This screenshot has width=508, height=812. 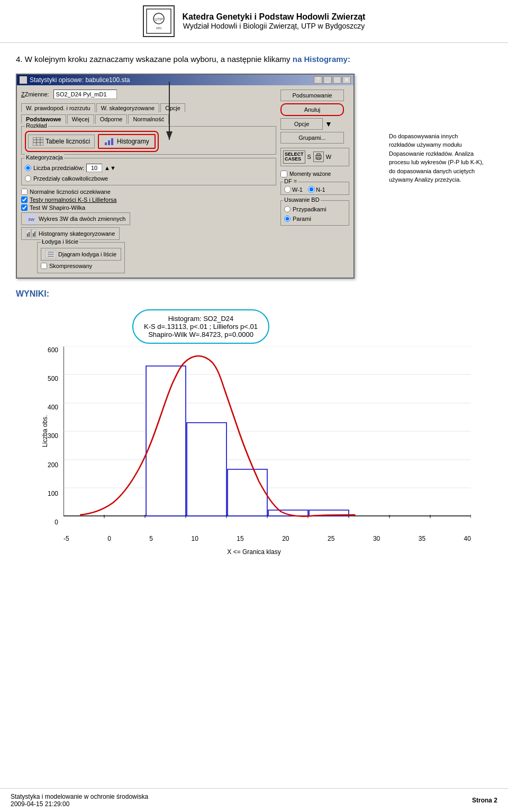 What do you see at coordinates (76, 219) in the screenshot?
I see `wykres-button: 3W Wykres 3W dla dwóch zmiennych` at bounding box center [76, 219].